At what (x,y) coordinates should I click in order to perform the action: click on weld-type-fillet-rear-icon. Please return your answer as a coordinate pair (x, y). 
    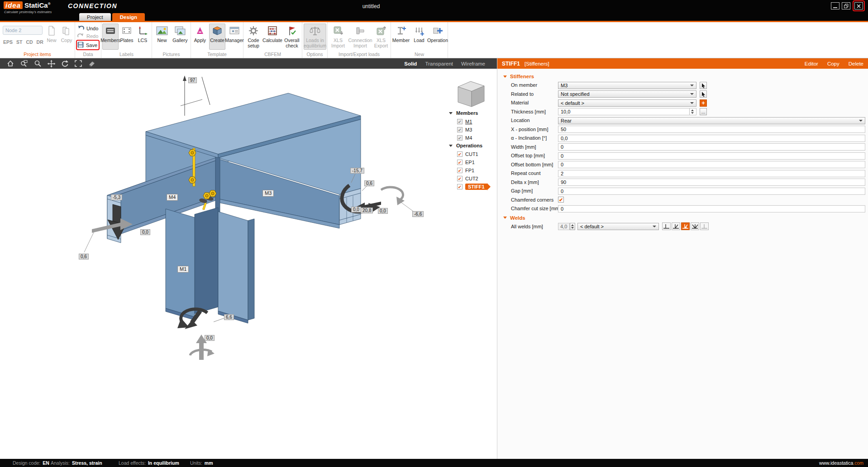
    Looking at the image, I should click on (685, 226).